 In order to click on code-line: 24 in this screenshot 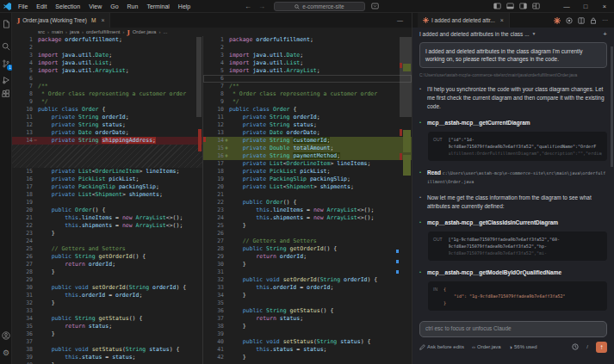, I will do `click(107, 241)`.